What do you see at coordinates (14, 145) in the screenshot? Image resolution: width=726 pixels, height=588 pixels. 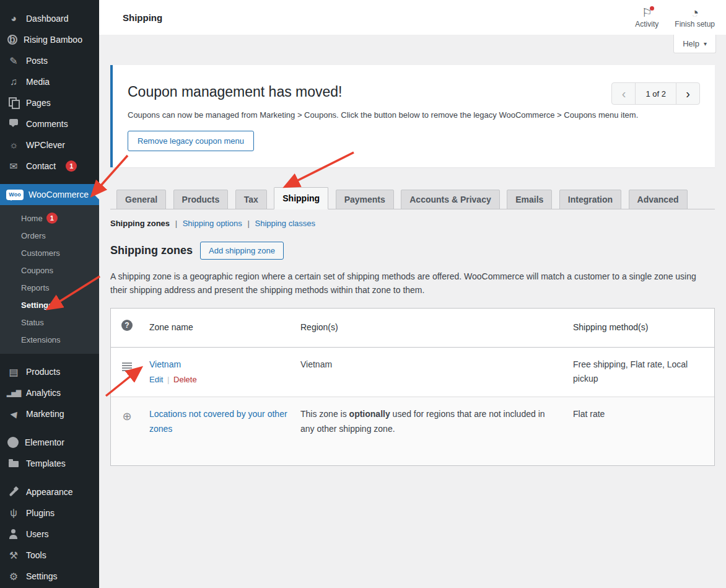 I see `wpclever-icon: ☼` at bounding box center [14, 145].